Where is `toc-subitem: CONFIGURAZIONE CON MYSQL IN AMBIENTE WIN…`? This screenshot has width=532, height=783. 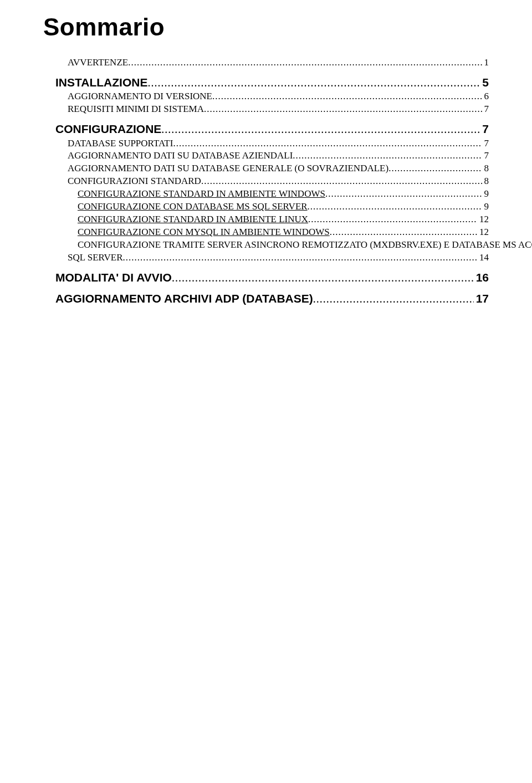 toc-subitem: CONFIGURAZIONE CON MYSQL IN AMBIENTE WIN… is located at coordinates (283, 233).